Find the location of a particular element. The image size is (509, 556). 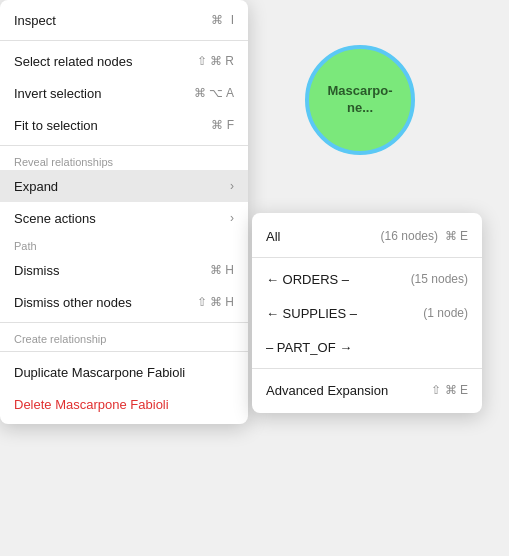

fit-label: Fit to selection is located at coordinates (112, 126).